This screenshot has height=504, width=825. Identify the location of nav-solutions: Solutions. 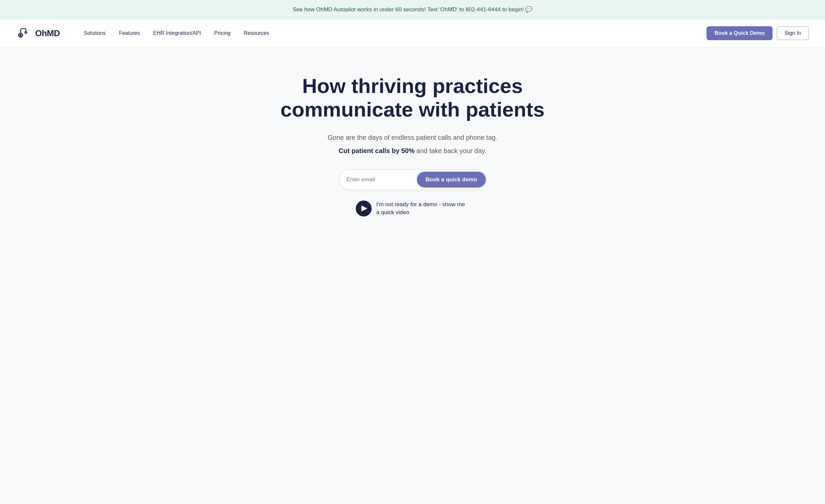
(95, 33).